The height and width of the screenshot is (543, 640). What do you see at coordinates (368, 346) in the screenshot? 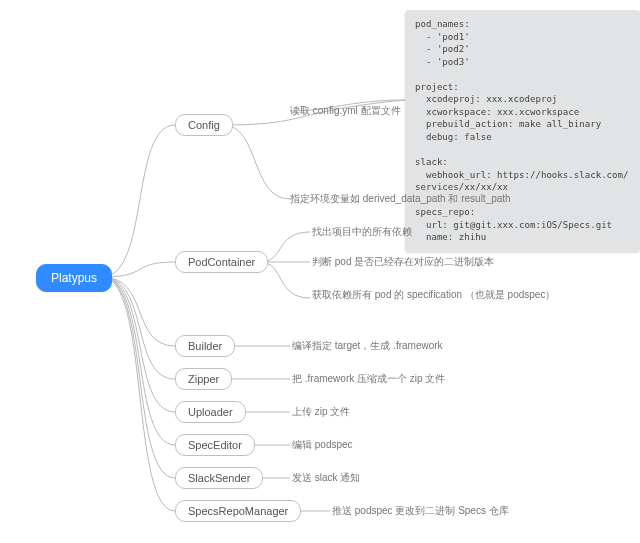
I see `leaf-builder: 编译指定 target，生成 .framework` at bounding box center [368, 346].